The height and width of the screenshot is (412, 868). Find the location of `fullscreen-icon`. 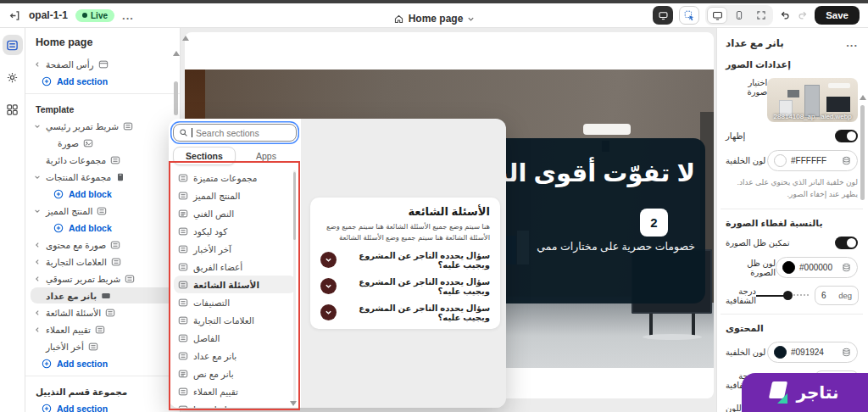

fullscreen-icon is located at coordinates (761, 15).